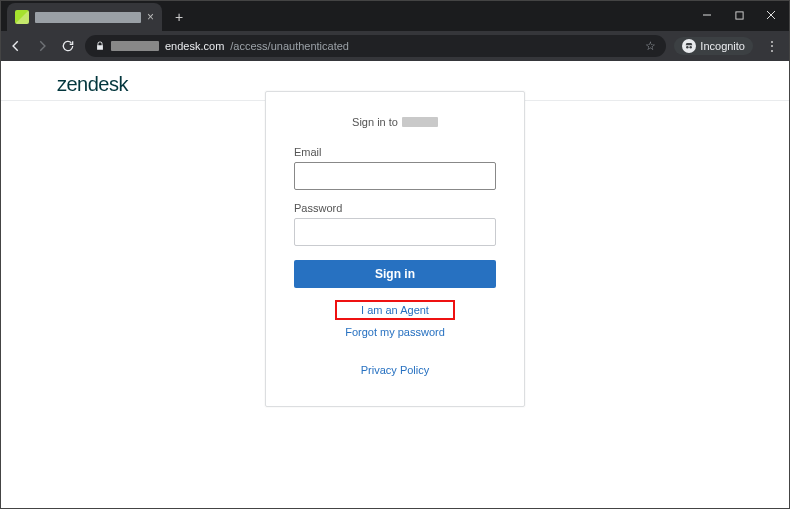  I want to click on incognito-icon, so click(689, 46).